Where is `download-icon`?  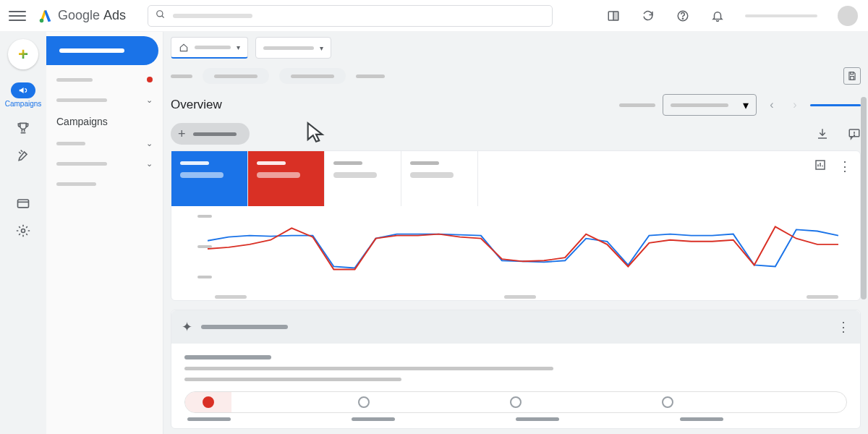
download-icon is located at coordinates (822, 134).